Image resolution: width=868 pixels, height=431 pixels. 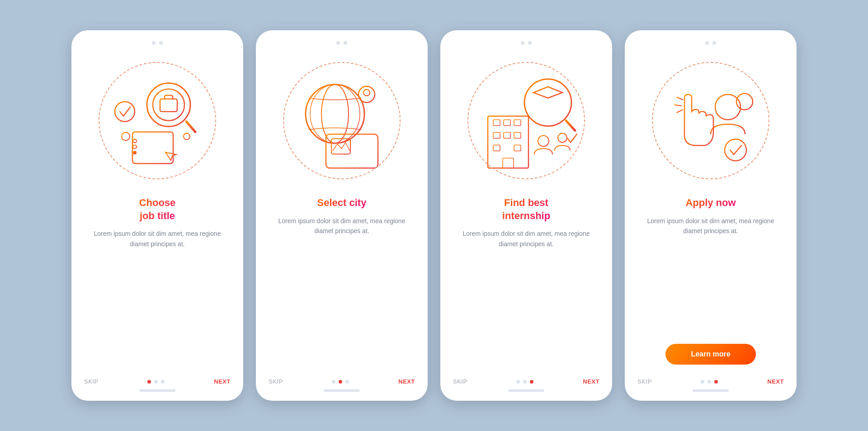 What do you see at coordinates (526, 239) in the screenshot?
I see `card-body-3: Lorem ipsum dolor sit dim amet, mea regi…` at bounding box center [526, 239].